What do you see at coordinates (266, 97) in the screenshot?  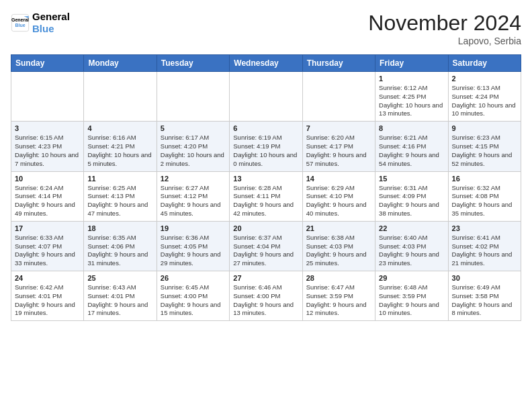 I see `calendar-row-0: 1Sunrise: 6:12 AM Sunset: 4:25 PM Daylig…` at bounding box center [266, 97].